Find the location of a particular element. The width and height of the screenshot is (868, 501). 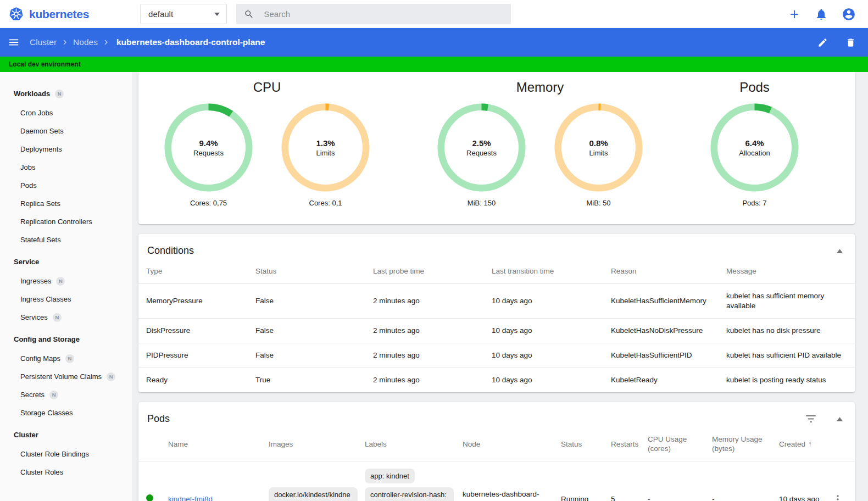

chevron-right-icon is located at coordinates (65, 42).